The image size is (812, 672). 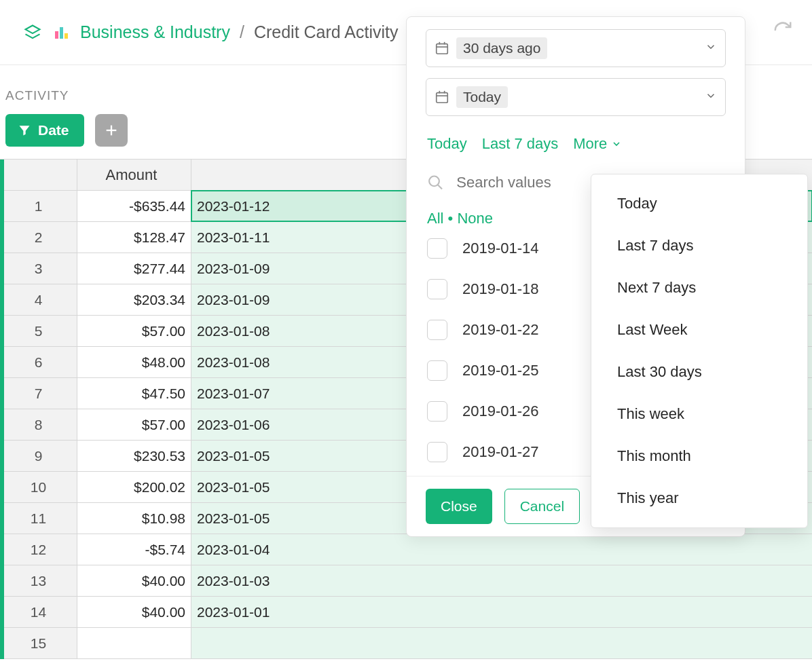 What do you see at coordinates (39, 581) in the screenshot?
I see `row-number: 13` at bounding box center [39, 581].